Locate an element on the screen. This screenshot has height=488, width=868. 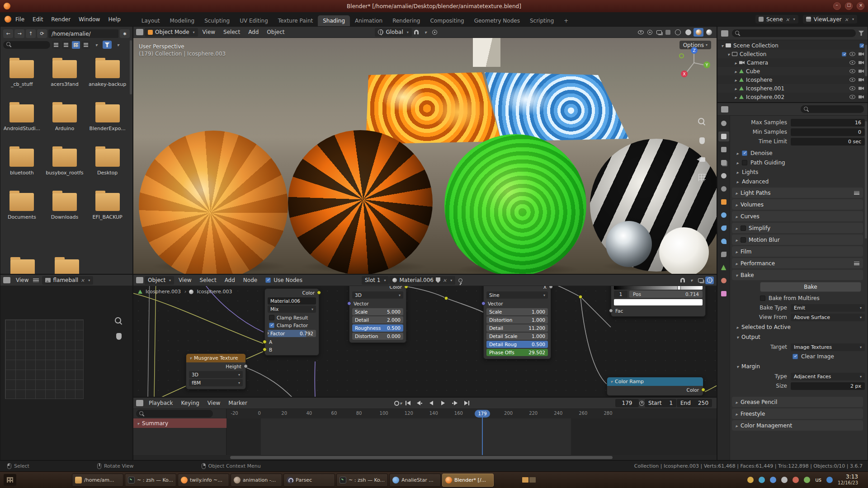
display-horizontal-list-button is located at coordinates (66, 45).